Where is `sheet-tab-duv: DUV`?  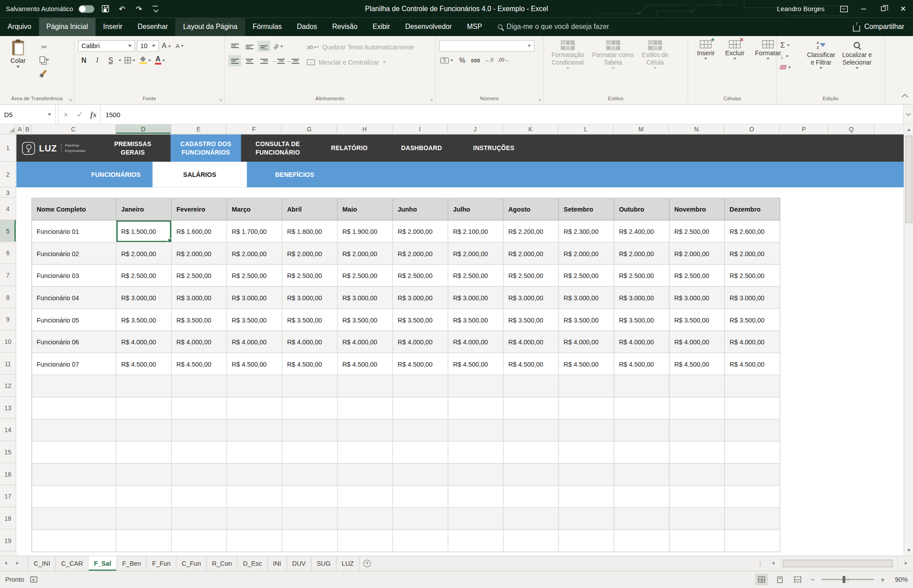
sheet-tab-duv: DUV is located at coordinates (300, 563).